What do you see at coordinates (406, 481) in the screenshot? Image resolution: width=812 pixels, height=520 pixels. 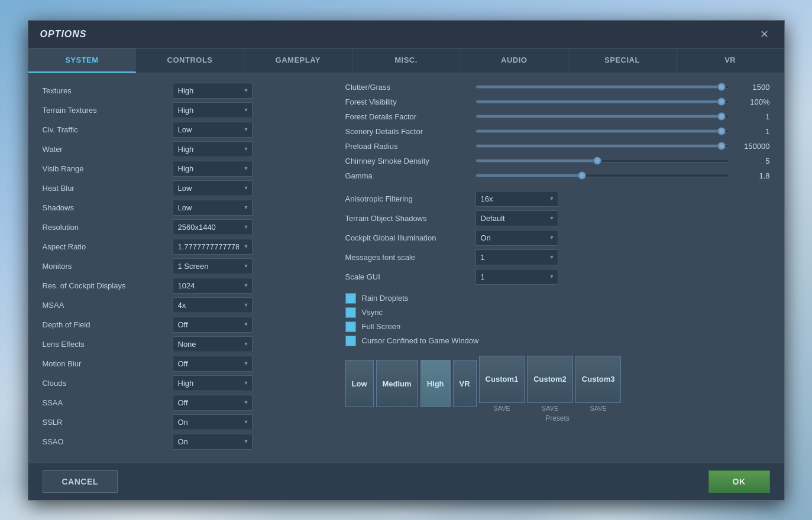 I see `footer: CANCEL OK` at bounding box center [406, 481].